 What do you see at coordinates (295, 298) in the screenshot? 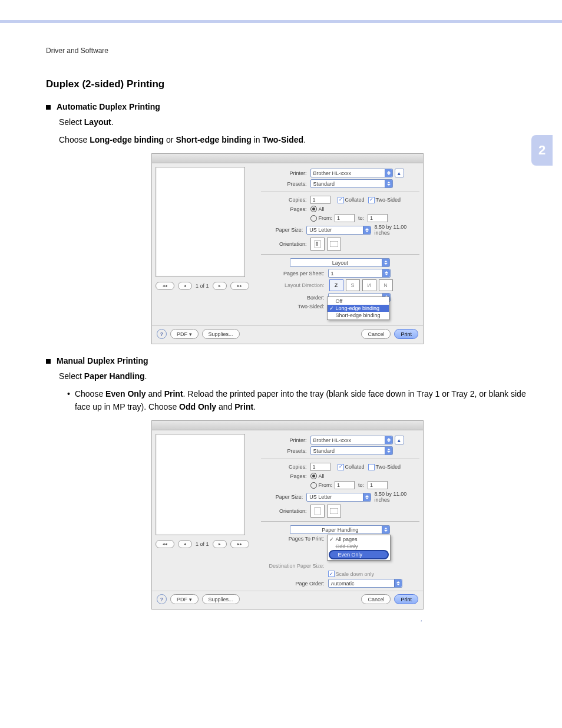
I see `border-label: Border:` at bounding box center [295, 298].